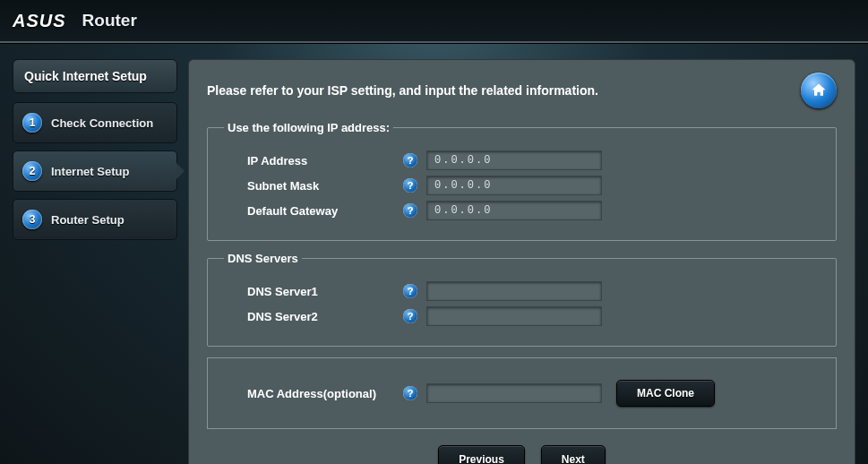  I want to click on input-dns-server1, so click(514, 291).